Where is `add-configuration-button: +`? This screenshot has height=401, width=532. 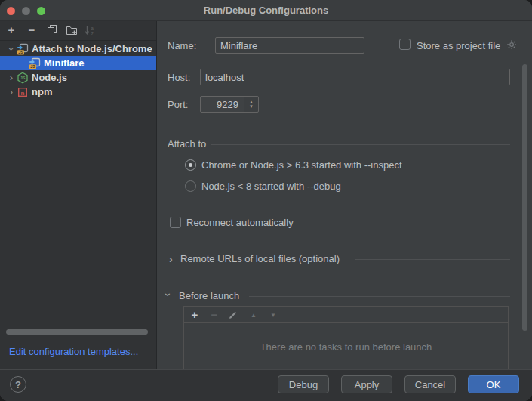
add-configuration-button: + is located at coordinates (11, 30).